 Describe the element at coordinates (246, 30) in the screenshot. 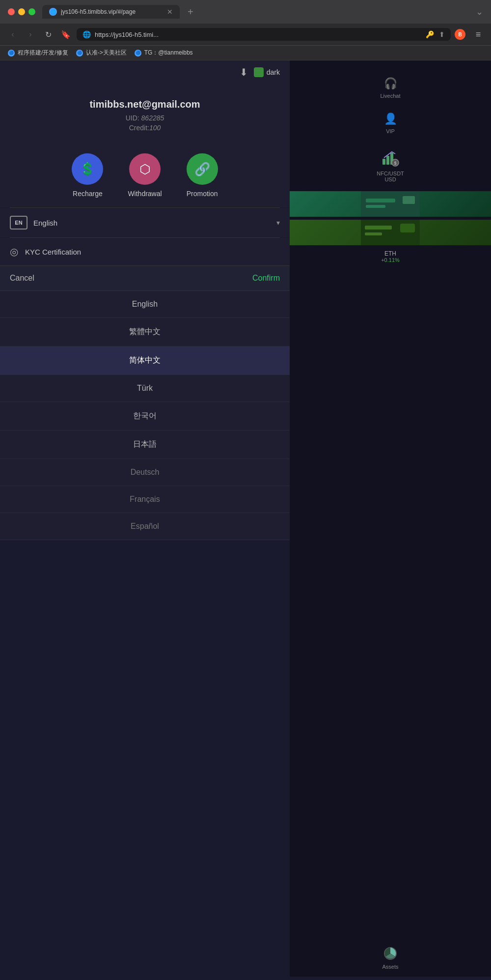

I see `browser-chrome: 🌐 jys106-h5.timibbs.vip/#/page ✕ + ⌄ ‹ ›…` at that location.